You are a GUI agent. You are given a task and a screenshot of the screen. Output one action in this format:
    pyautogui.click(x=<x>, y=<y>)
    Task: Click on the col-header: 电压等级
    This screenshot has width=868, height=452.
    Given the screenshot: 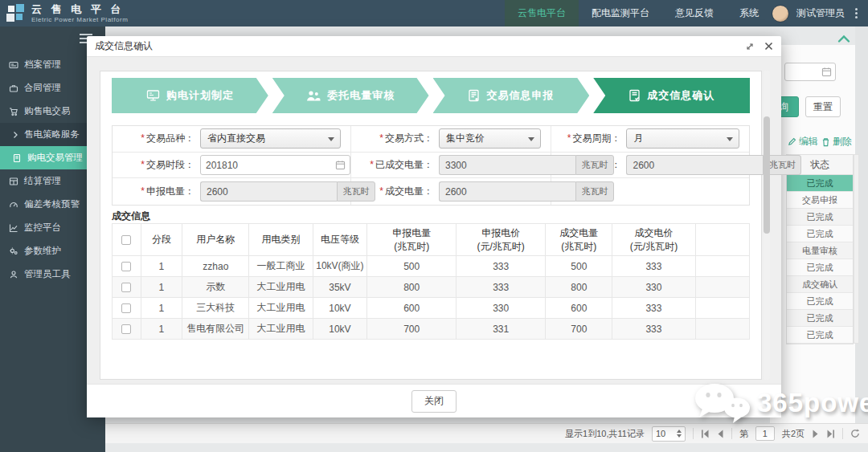 What is the action you would take?
    pyautogui.click(x=339, y=240)
    